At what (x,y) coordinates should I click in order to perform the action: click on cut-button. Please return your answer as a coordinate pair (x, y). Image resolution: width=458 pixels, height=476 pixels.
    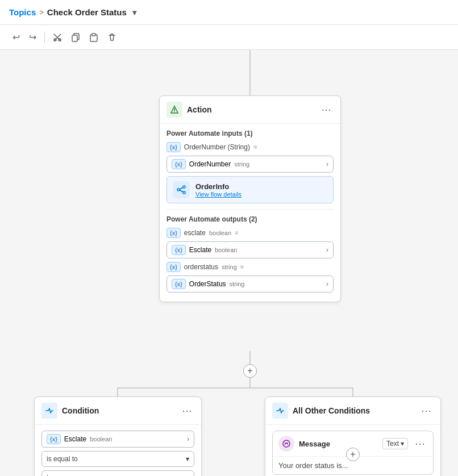
    Looking at the image, I should click on (57, 37).